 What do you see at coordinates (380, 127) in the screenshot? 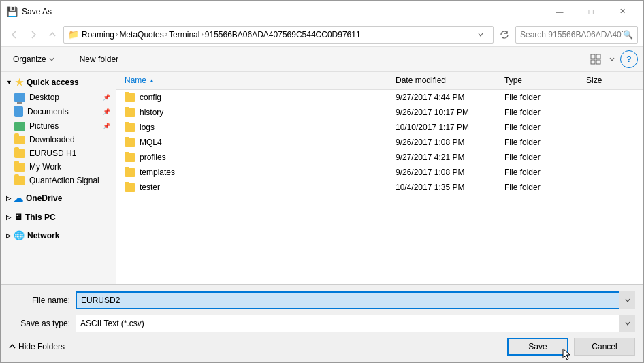
I see `table-row: logs 10/10/2017 1:17 PM File folder` at bounding box center [380, 127].